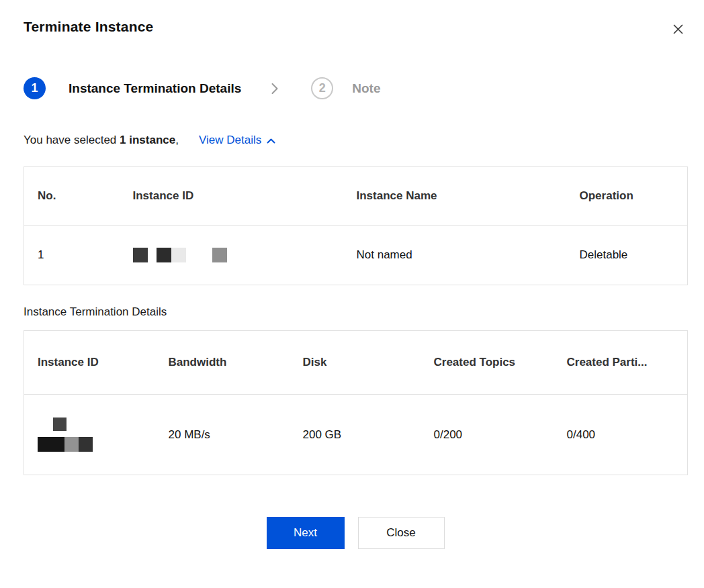 The height and width of the screenshot is (588, 704). Describe the element at coordinates (345, 89) in the screenshot. I see `step-2: 2 Note` at that location.